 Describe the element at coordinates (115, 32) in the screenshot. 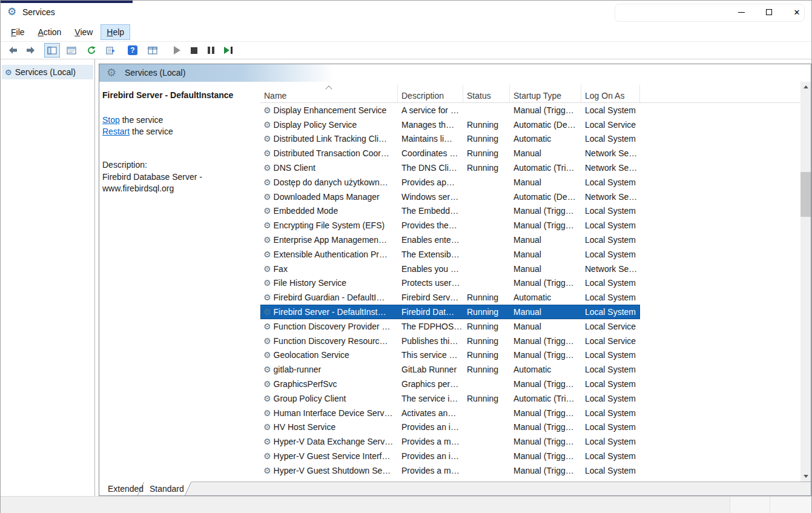

I see `menu-help: Help` at that location.